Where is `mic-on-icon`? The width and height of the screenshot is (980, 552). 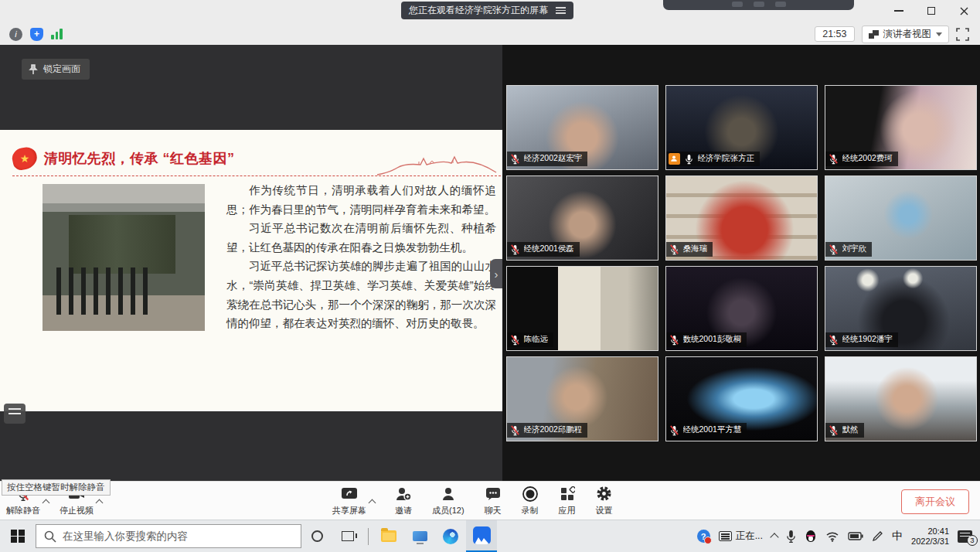 mic-on-icon is located at coordinates (689, 159).